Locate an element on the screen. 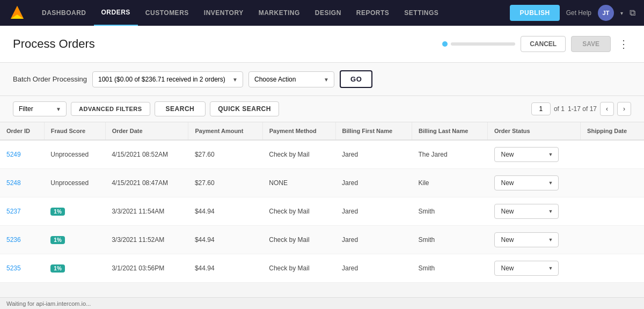 This screenshot has height=309, width=644. filter-select-wrapper: Filter is located at coordinates (40, 109).